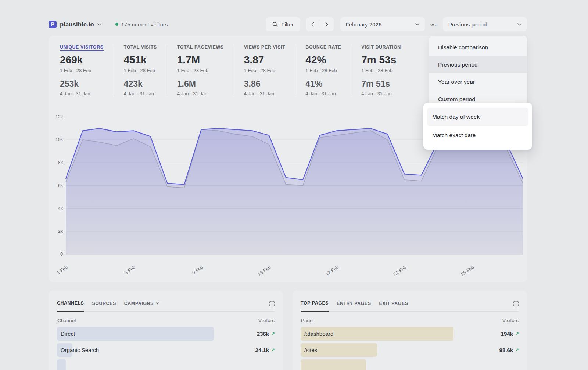  Describe the element at coordinates (315, 306) in the screenshot. I see `tab-top-pages: TOP PAGES` at that location.